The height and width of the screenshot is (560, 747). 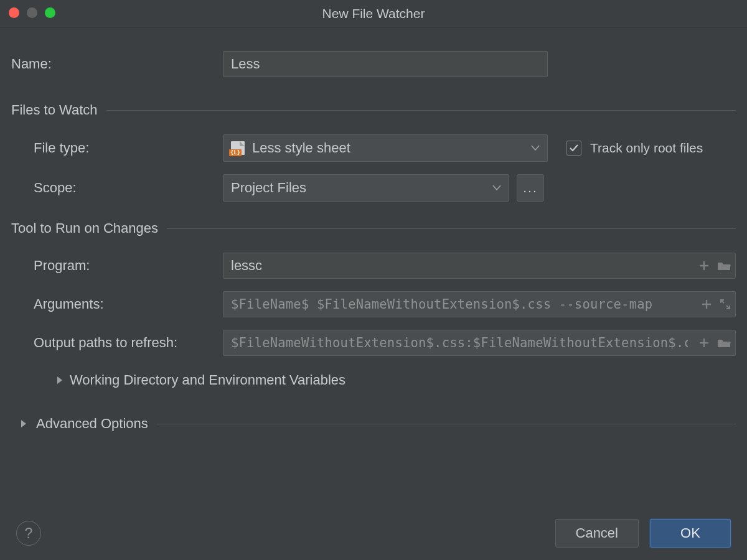 I want to click on advanced-options-toggle: Advanced Options, so click(x=92, y=424).